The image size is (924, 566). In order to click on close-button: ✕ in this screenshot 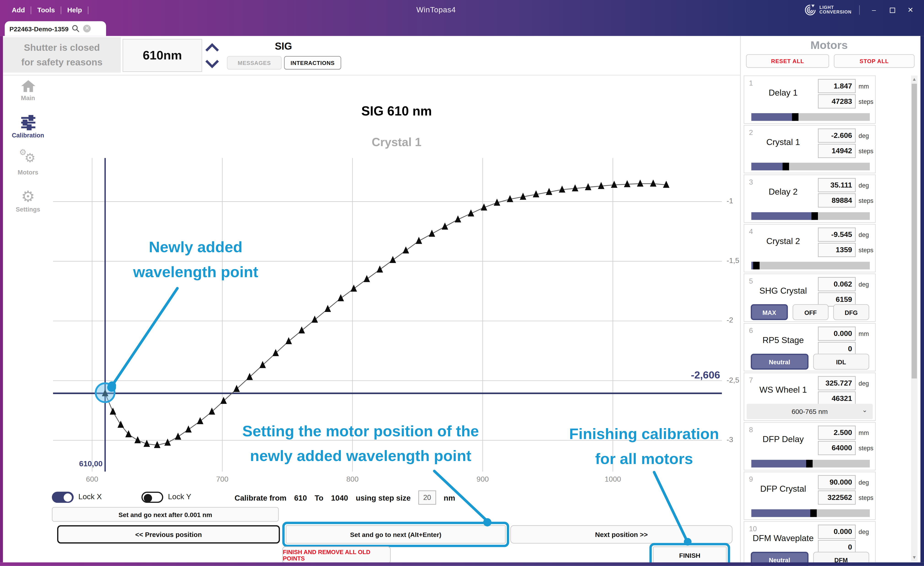, I will do `click(910, 10)`.